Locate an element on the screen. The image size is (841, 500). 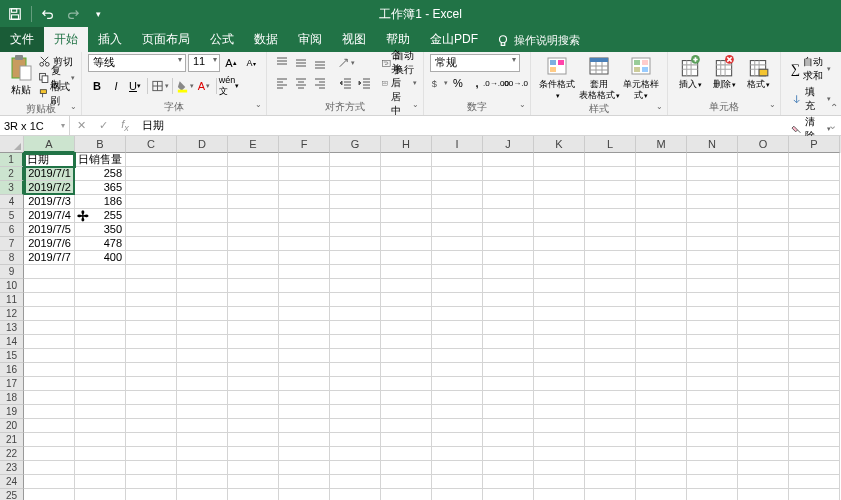
tell-me-search: 操作说明搜索 is located at coordinates (538, 40).